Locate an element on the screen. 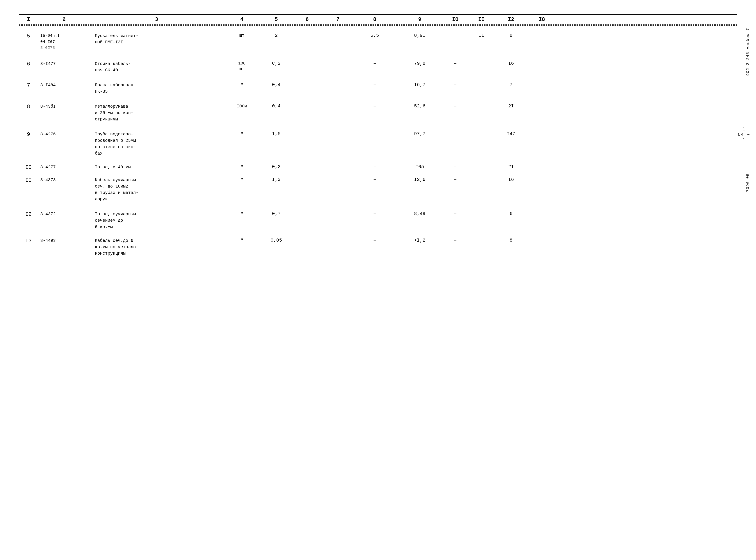 The width and height of the screenshot is (756, 560). row-code: I5-04ч.I 04-I67 8-6278 is located at coordinates (64, 42).